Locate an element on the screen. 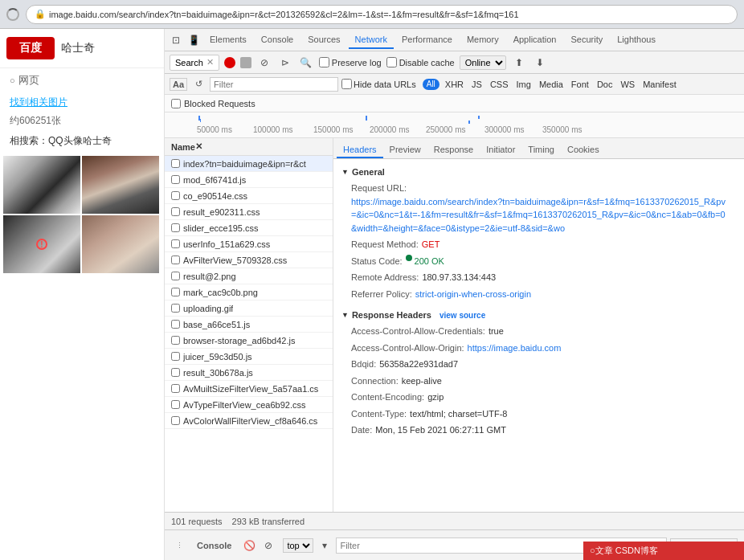 The width and height of the screenshot is (744, 560). address-bar: 🔒 image.baidu.com/search/index?tn=baidui… is located at coordinates (382, 14).